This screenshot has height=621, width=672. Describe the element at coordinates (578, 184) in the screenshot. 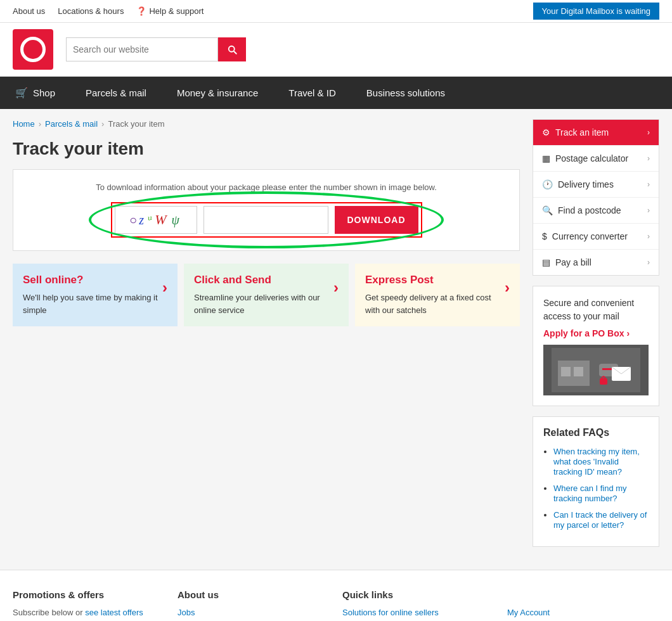

I see `sidebar-item-delivery-left: 🕐 Delivery times` at that location.